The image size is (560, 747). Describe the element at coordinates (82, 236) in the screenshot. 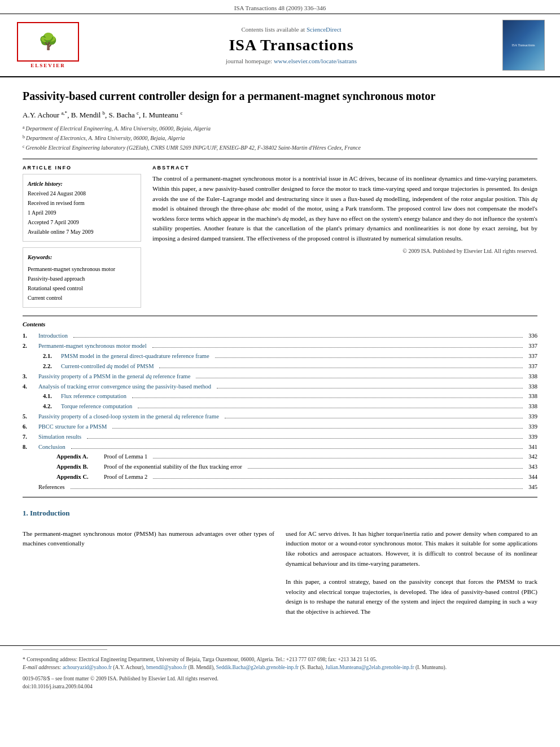

I see `left-col: ARTICLE INFO Article history: Received 2…` at that location.